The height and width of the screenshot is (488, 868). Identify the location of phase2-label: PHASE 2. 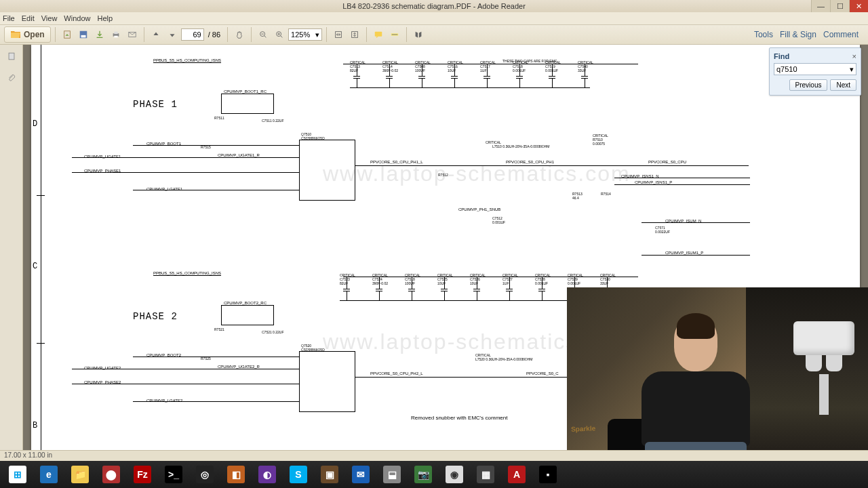
(155, 317).